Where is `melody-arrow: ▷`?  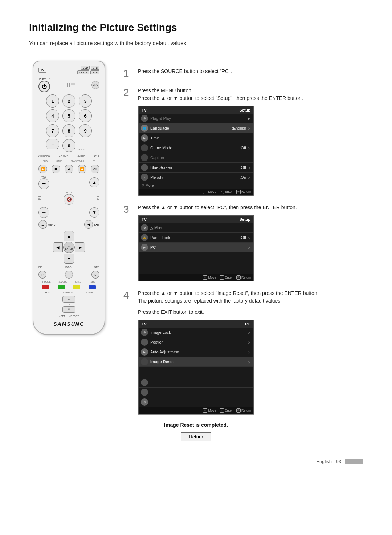 melody-arrow: ▷ is located at coordinates (249, 177).